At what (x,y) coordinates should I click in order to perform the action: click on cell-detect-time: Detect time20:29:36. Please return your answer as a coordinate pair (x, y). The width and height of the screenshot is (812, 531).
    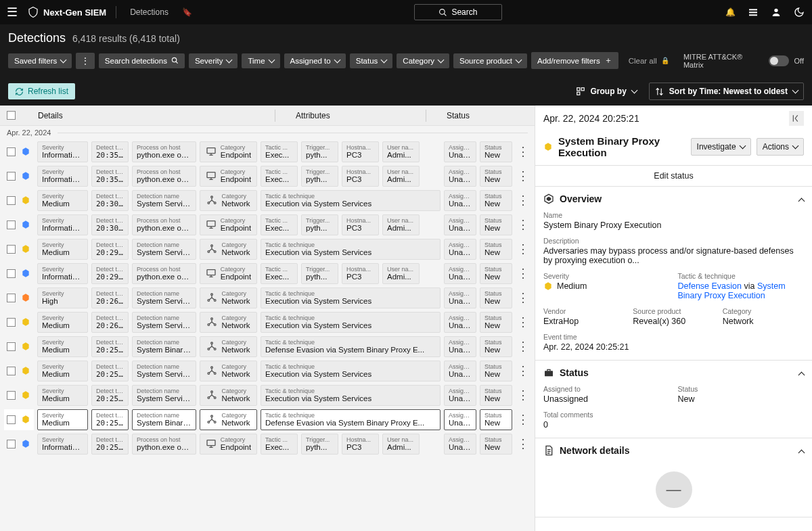
    Looking at the image, I should click on (110, 249).